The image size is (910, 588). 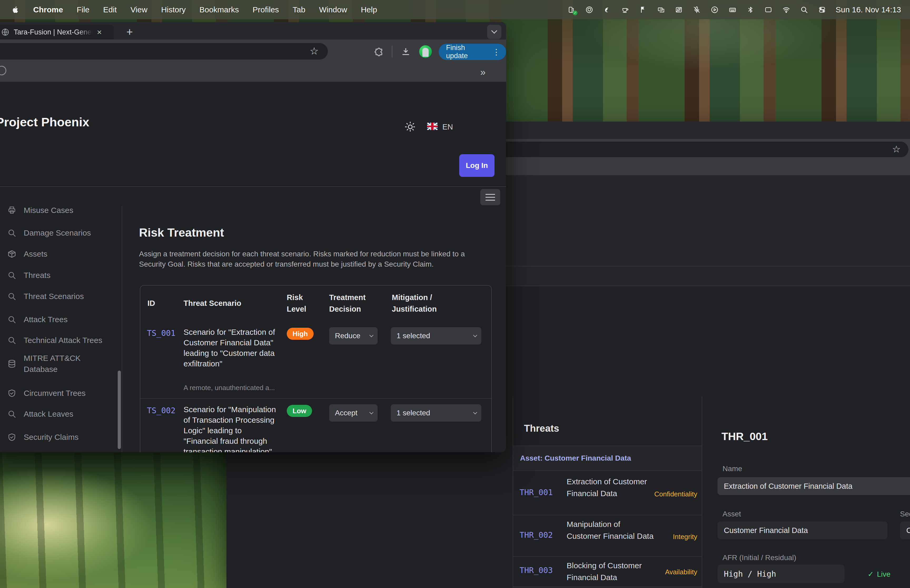 What do you see at coordinates (448, 127) in the screenshot?
I see `language-selector: EN` at bounding box center [448, 127].